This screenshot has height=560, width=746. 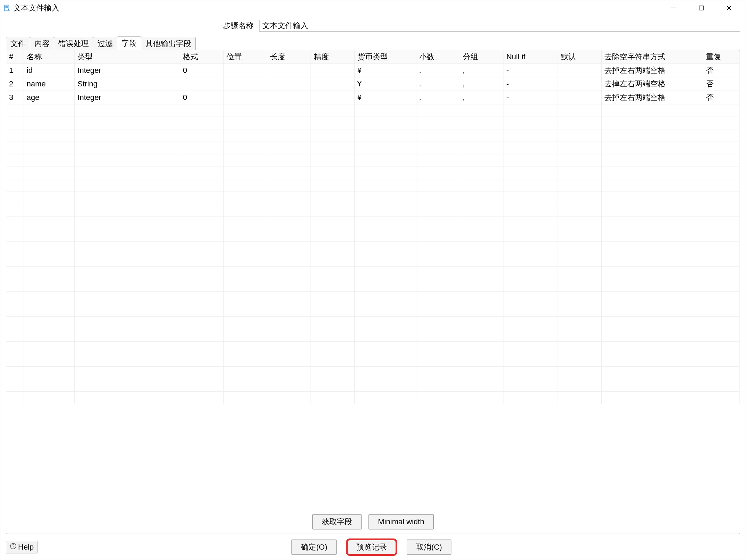 I want to click on tab-other-output: 其他输出字段, so click(x=168, y=44).